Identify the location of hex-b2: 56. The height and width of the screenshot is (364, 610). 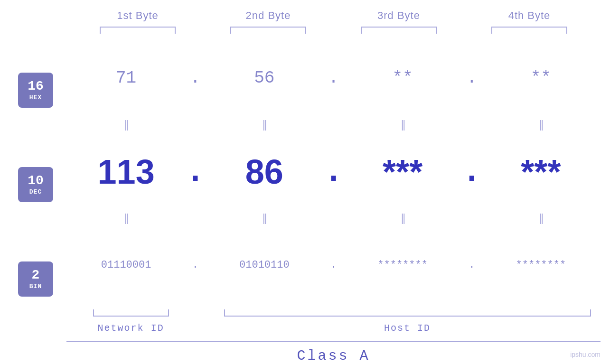
(264, 78).